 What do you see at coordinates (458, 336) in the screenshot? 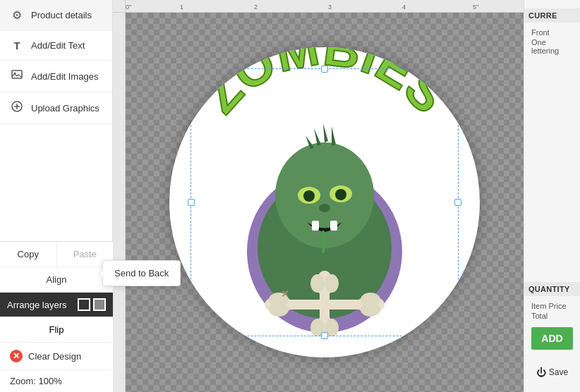
I see `handle-bottom-right` at bounding box center [458, 336].